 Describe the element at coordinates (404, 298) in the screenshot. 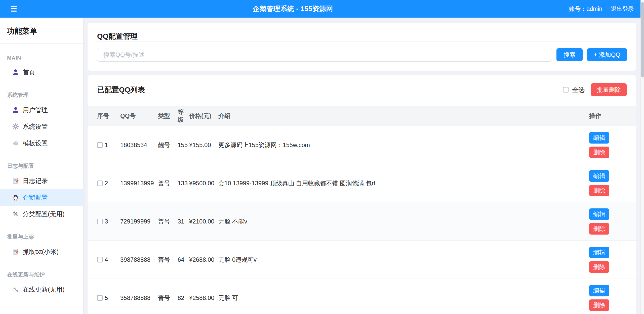

I see `row-desc: 无脸 可` at that location.